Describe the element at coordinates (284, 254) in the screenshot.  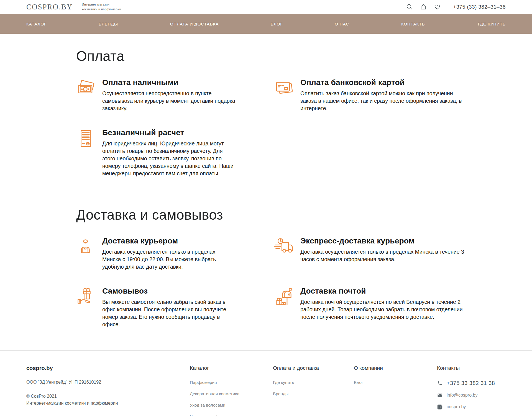
I see `express-truck-icon` at that location.